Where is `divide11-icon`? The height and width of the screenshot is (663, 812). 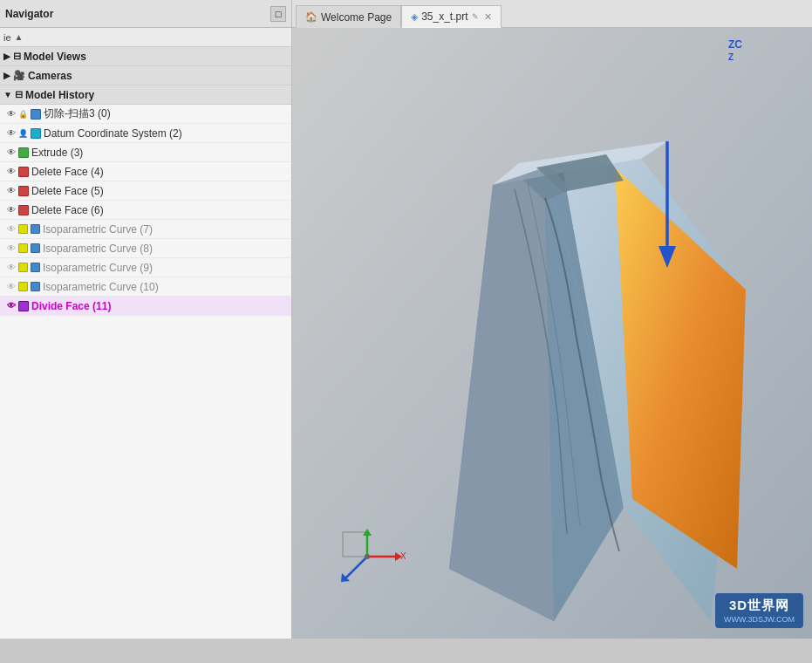
divide11-icon is located at coordinates (24, 306).